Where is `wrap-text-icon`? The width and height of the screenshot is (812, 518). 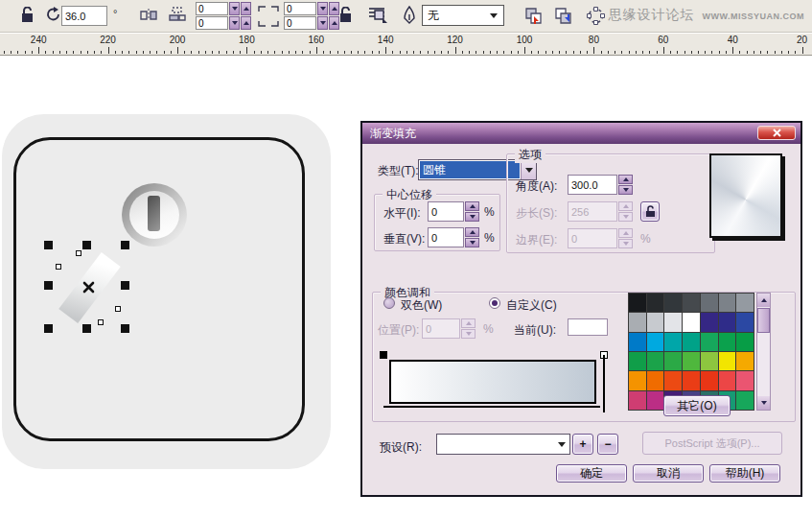 wrap-text-icon is located at coordinates (379, 15).